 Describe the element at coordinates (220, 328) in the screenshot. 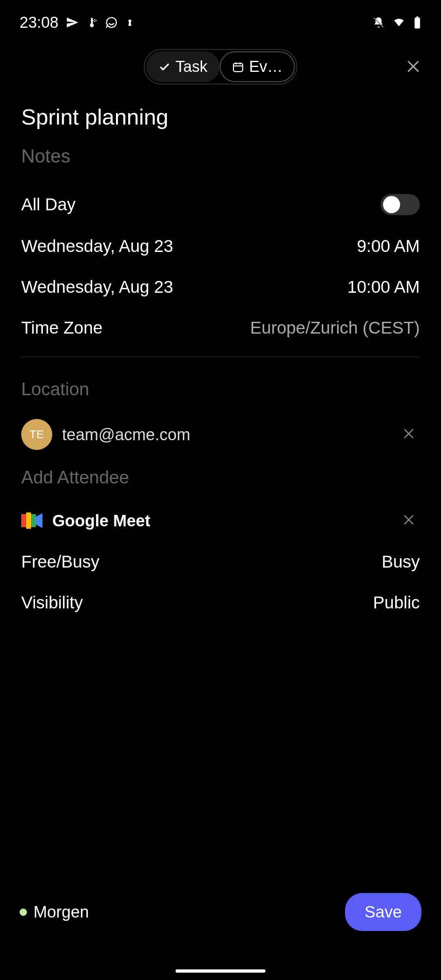

I see `timezone-row: Time Zone Europe/Zurich (CEST)` at that location.